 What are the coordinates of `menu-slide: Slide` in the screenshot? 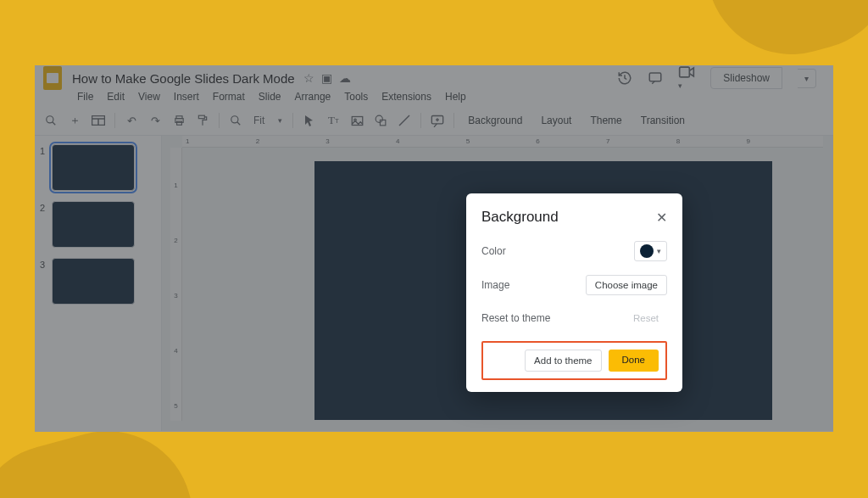 It's located at (270, 97).